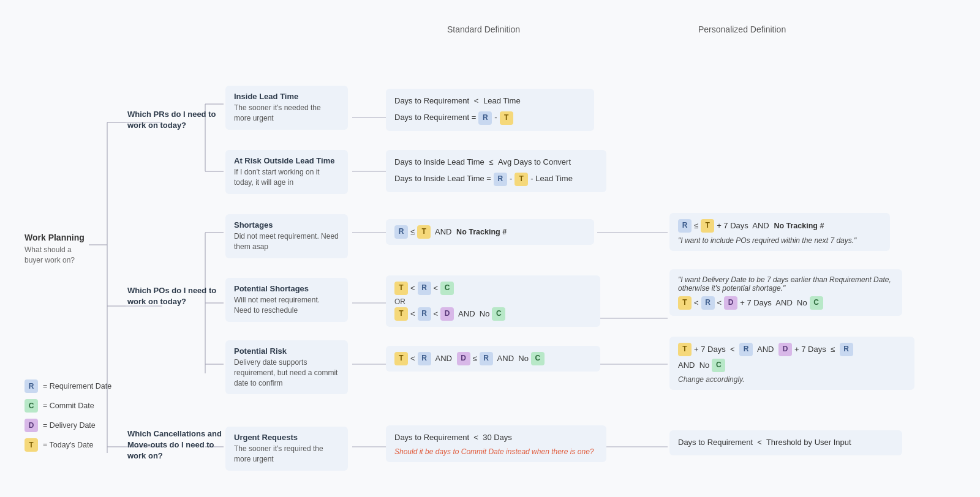  I want to click on badge-r: R, so click(31, 386).